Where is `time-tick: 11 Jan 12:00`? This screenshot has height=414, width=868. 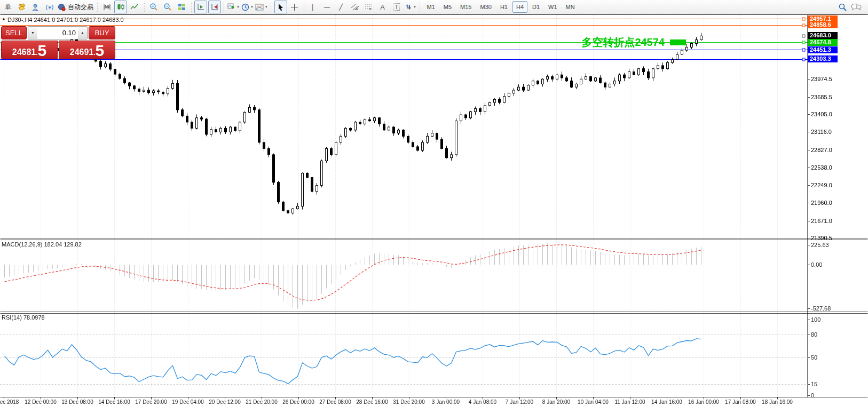
time-tick: 11 Jan 12:00 is located at coordinates (630, 402).